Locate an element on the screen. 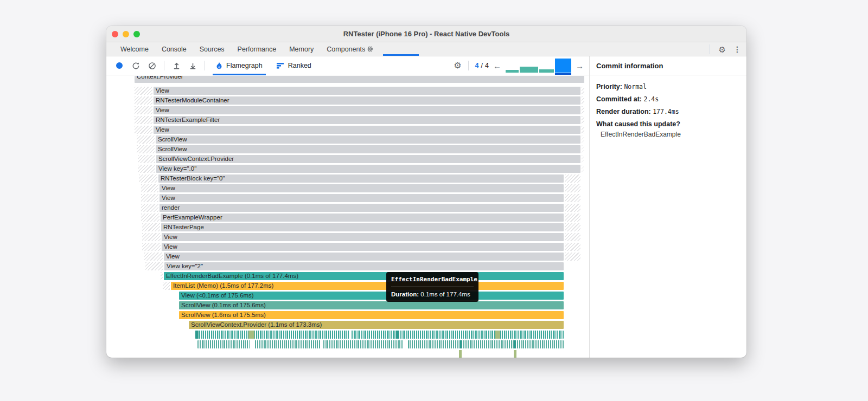 This screenshot has width=868, height=401. tab-label: Welcome is located at coordinates (135, 49).